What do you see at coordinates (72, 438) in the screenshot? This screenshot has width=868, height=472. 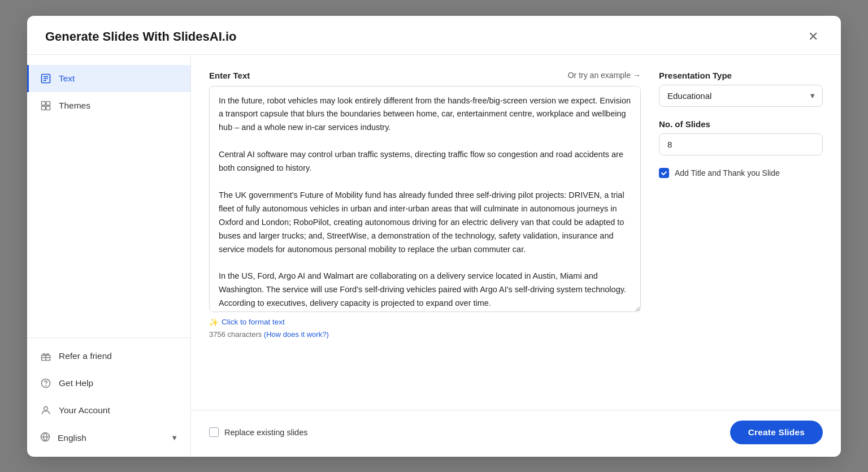 I see `language-label: English` at bounding box center [72, 438].